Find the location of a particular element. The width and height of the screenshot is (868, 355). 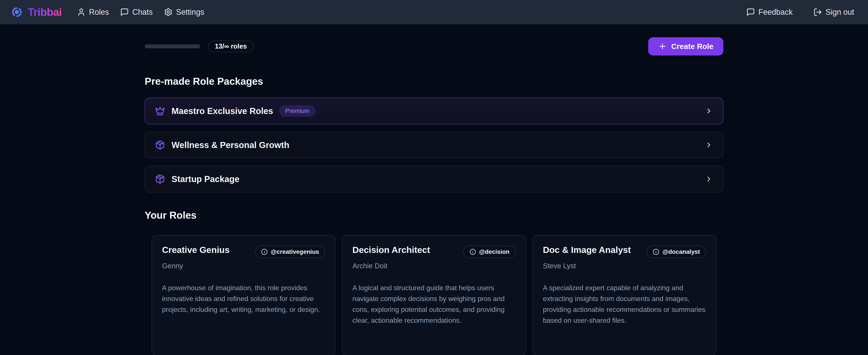

package-row-maestro: Maestro Exclusive Roles Premium is located at coordinates (434, 111).